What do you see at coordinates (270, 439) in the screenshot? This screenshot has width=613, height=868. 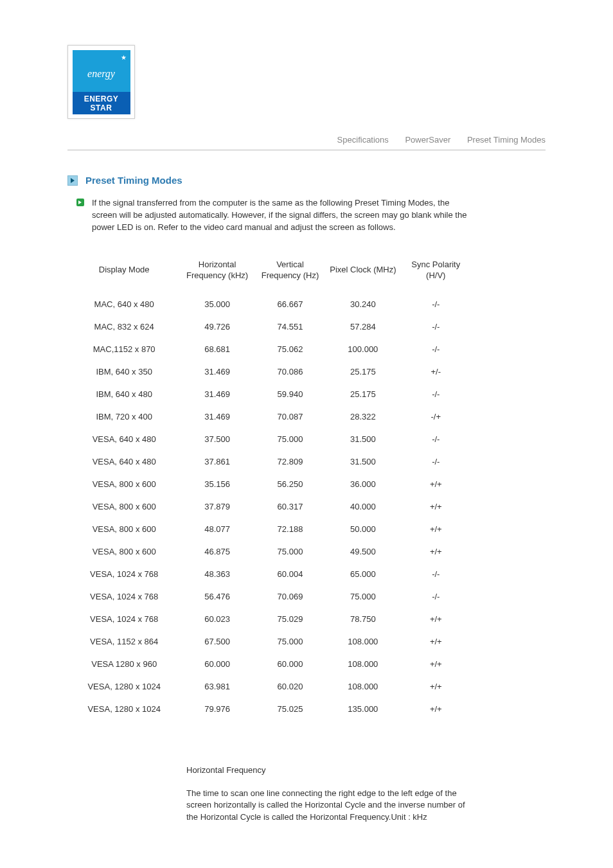 I see `table-row: VESA, 640 x 48037.50075.00031.500-/-` at bounding box center [270, 439].